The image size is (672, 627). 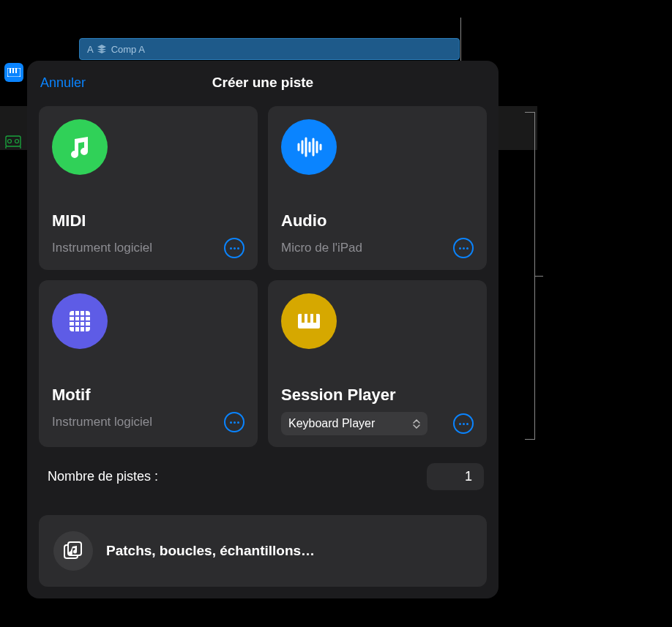 I want to click on session-player-dropdown: Keyboard Player, so click(x=354, y=424).